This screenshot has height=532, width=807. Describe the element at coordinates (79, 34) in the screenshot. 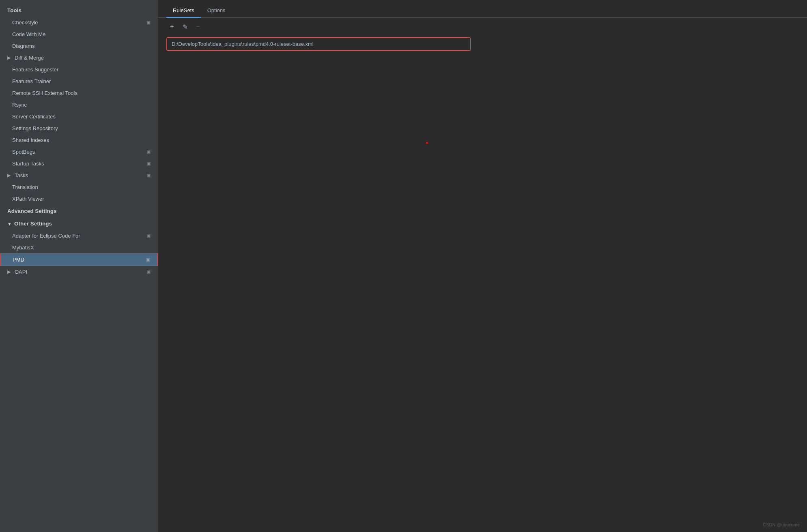

I see `sidebar-item-code-with-me: Code With Me` at that location.